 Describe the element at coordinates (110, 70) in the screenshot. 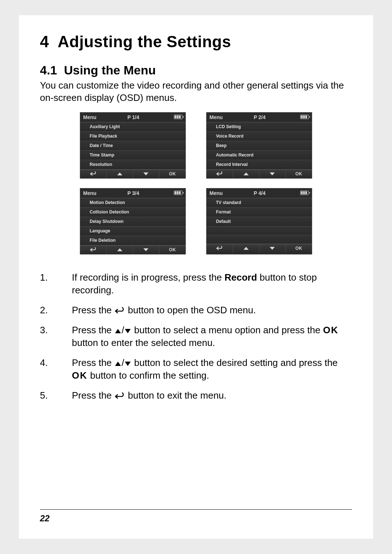

I see `section-title: Using the Menu` at that location.